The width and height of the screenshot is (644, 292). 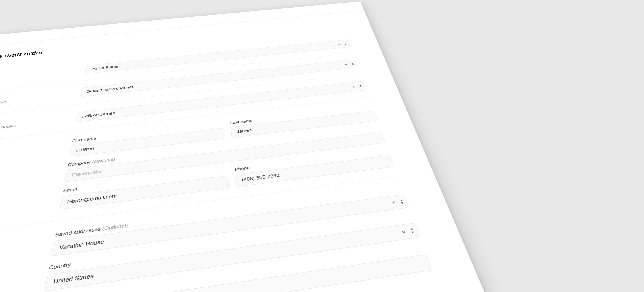 What do you see at coordinates (28, 153) in the screenshot?
I see `row-customer-left: Customer details Find existing customer` at bounding box center [28, 153].